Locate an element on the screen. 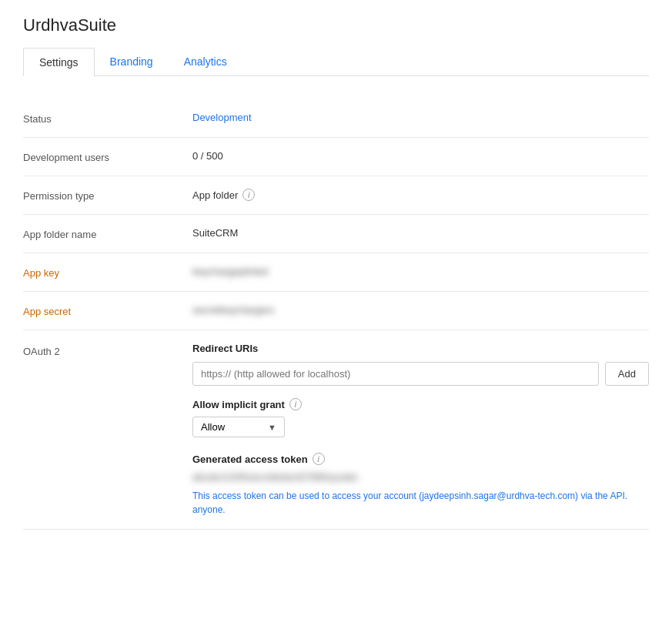 This screenshot has height=636, width=672. label-status: Status is located at coordinates (108, 119).